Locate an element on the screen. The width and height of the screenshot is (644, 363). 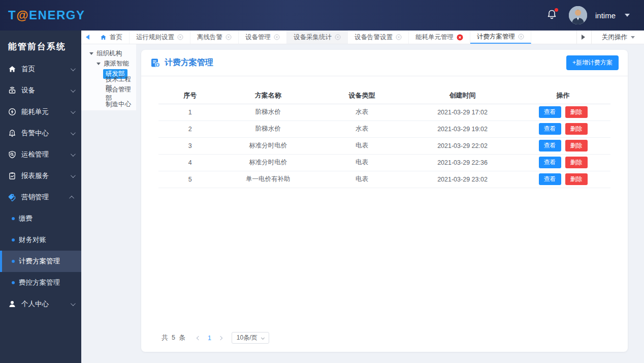
cell-created-time: 2021-03-29 22:02 is located at coordinates (462, 145).